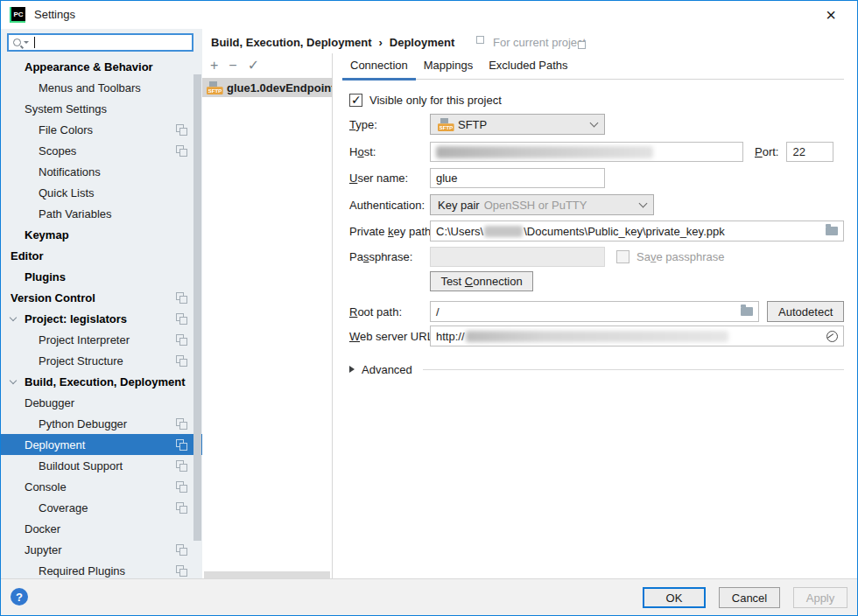  I want to click on tab-connection: Connection, so click(379, 66).